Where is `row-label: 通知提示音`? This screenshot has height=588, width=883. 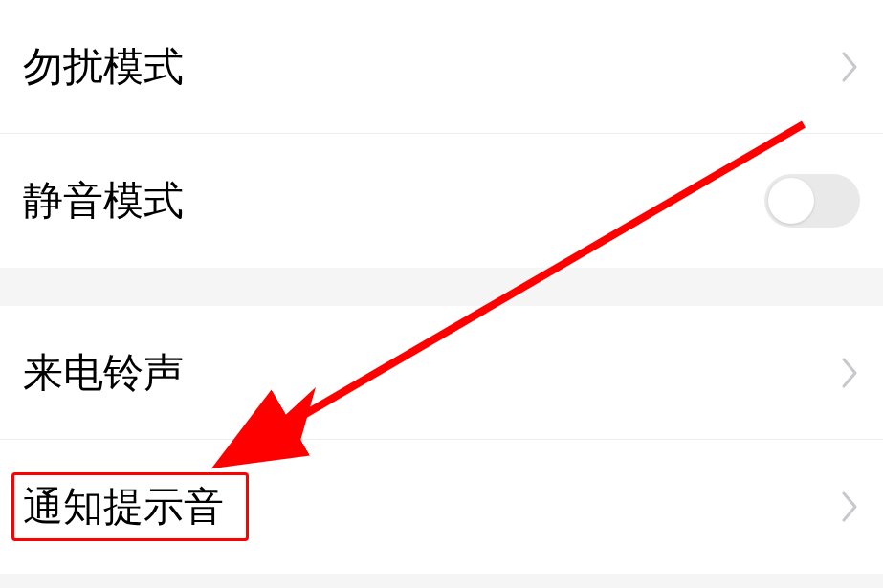
row-label: 通知提示音 is located at coordinates (123, 507).